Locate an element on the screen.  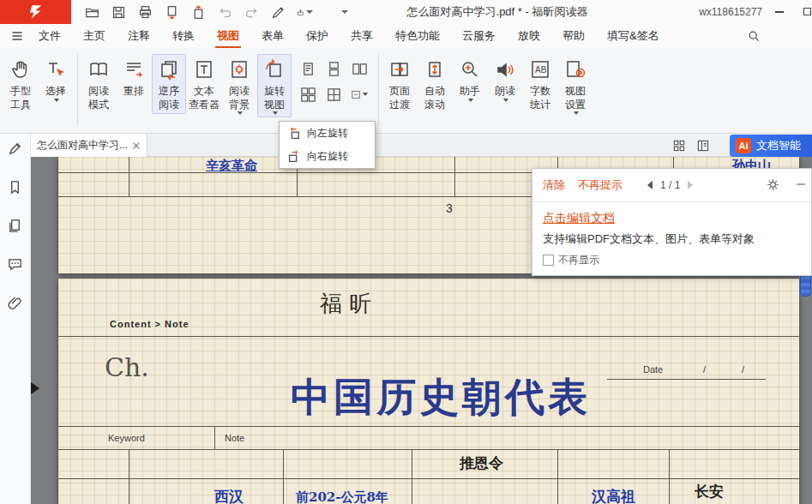
account-name: wx118615277 is located at coordinates (731, 12).